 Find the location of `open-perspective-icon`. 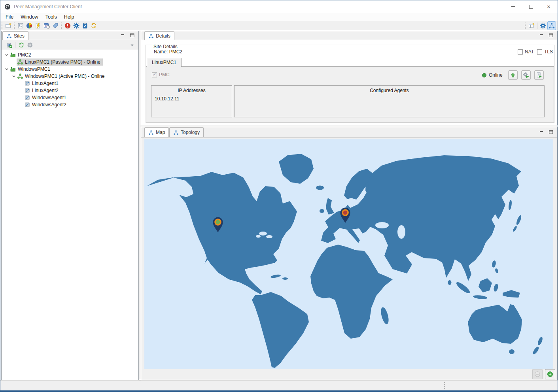

open-perspective-icon is located at coordinates (532, 26).